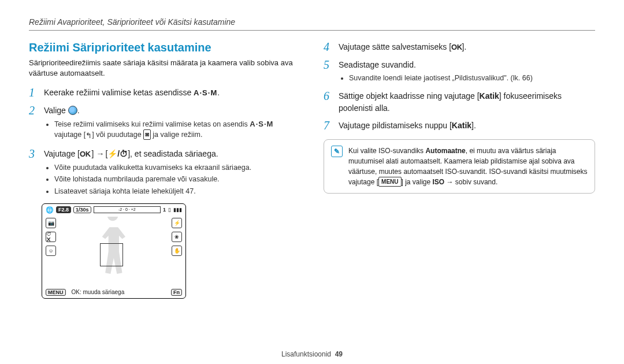 Image resolution: width=624 pixels, height=364 pixels. What do you see at coordinates (34, 154) in the screenshot?
I see `step-number-3: 3` at bounding box center [34, 154].